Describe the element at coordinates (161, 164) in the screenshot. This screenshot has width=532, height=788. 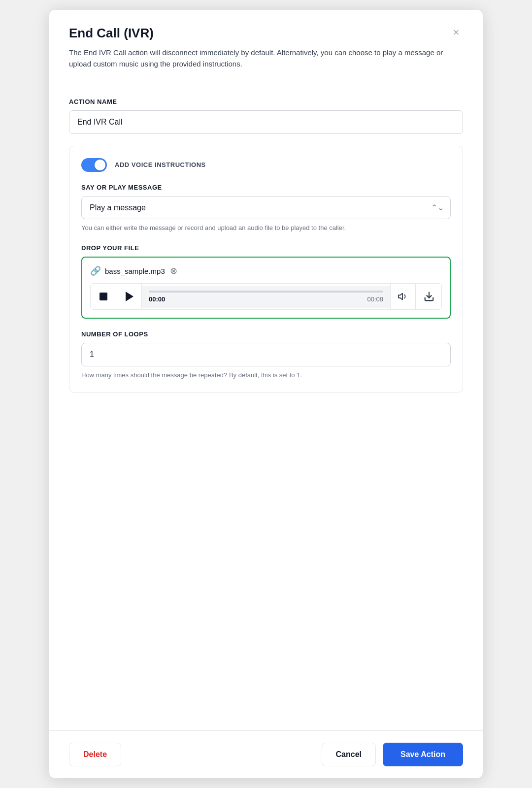
I see `toggle-label: ADD VOICE INSTRUCTIONS` at that location.